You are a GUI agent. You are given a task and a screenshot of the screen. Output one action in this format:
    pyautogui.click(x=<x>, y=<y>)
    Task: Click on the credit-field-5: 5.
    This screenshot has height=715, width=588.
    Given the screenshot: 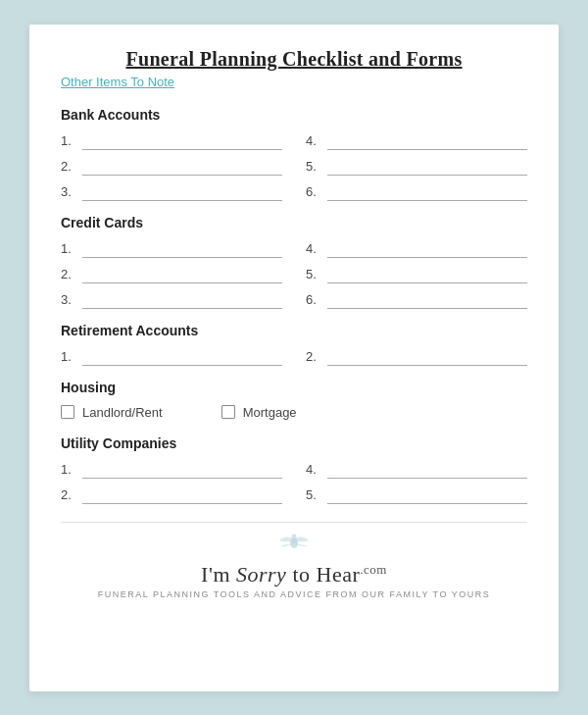 What is the action you would take?
    pyautogui.click(x=416, y=275)
    